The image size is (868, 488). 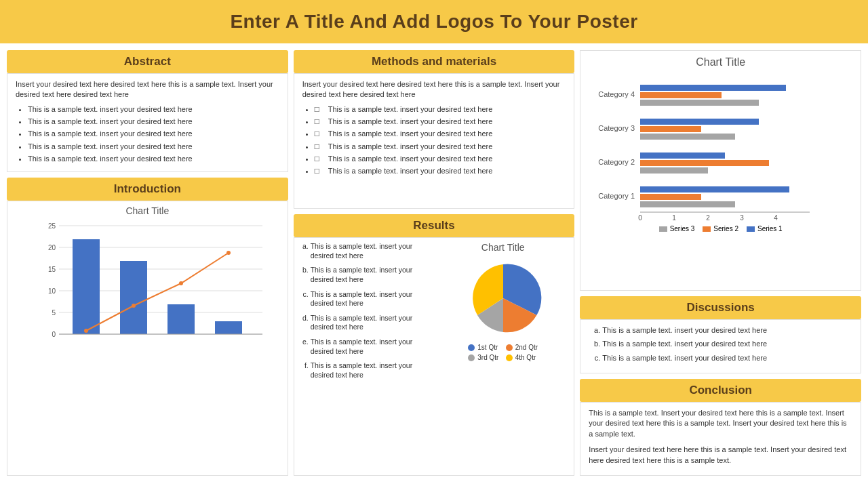 What do you see at coordinates (743, 218) in the screenshot?
I see `svg-text: 3` at bounding box center [743, 218].